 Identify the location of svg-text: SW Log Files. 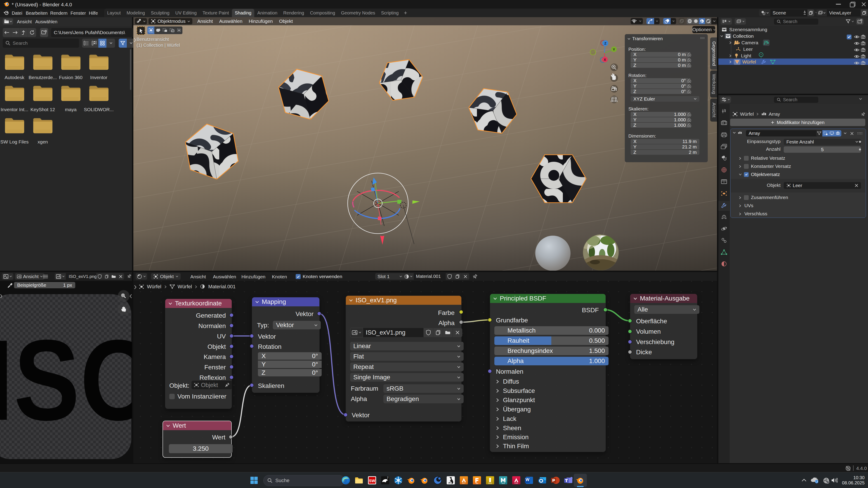
(14, 142).